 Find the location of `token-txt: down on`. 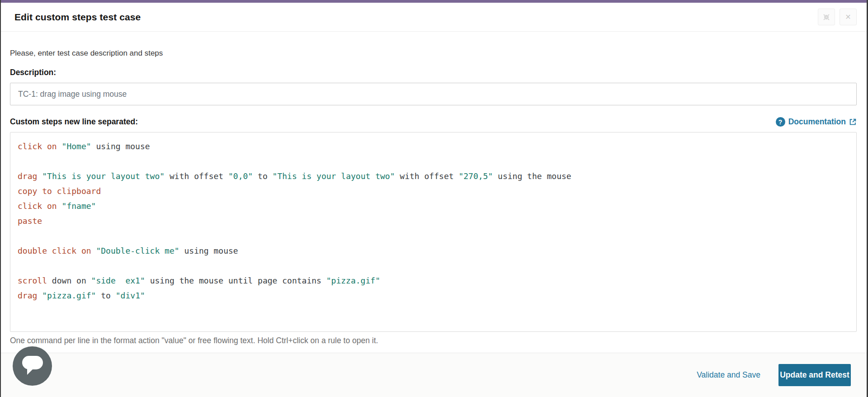

token-txt: down on is located at coordinates (69, 280).